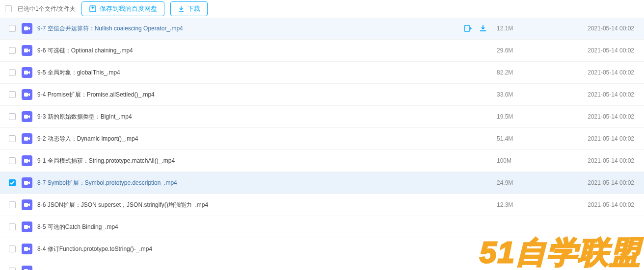  I want to click on file-row: 8-7 Symbol扩展：Symbol.prototype.descriptio…, so click(322, 183).